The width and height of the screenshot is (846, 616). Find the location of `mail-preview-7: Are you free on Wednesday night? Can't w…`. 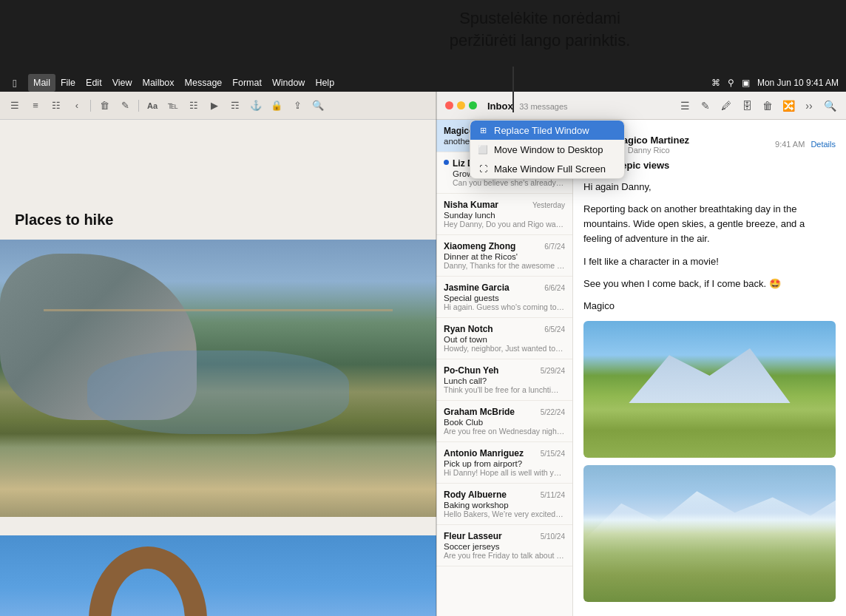

mail-preview-7: Are you free on Wednesday night? Can't w… is located at coordinates (504, 431).